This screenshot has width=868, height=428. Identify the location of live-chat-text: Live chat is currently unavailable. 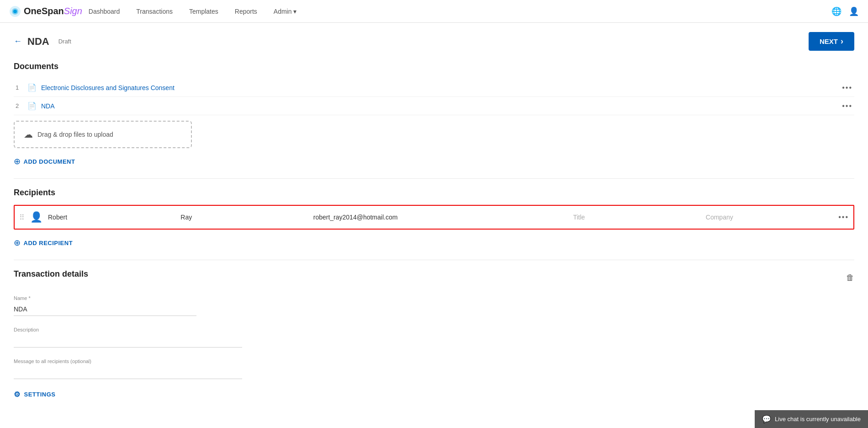
(818, 419).